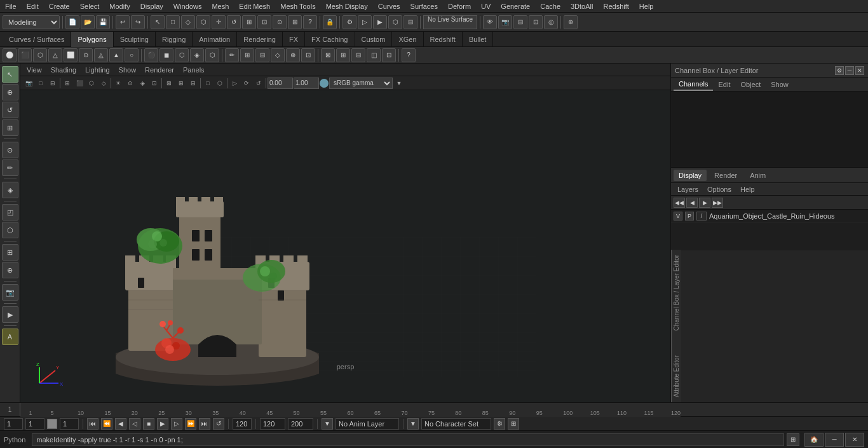 This screenshot has width=868, height=448. Describe the element at coordinates (234, 83) in the screenshot. I see `vp-playblast-btn: ▷` at that location.